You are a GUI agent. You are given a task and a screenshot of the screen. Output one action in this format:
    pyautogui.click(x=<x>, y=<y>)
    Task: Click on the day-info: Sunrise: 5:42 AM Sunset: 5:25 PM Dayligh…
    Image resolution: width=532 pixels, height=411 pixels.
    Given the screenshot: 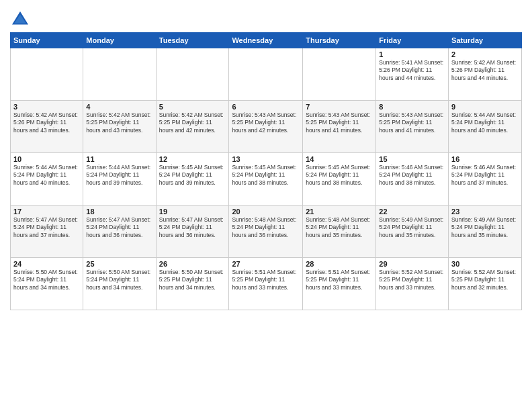 What is the action you would take?
    pyautogui.click(x=120, y=123)
    